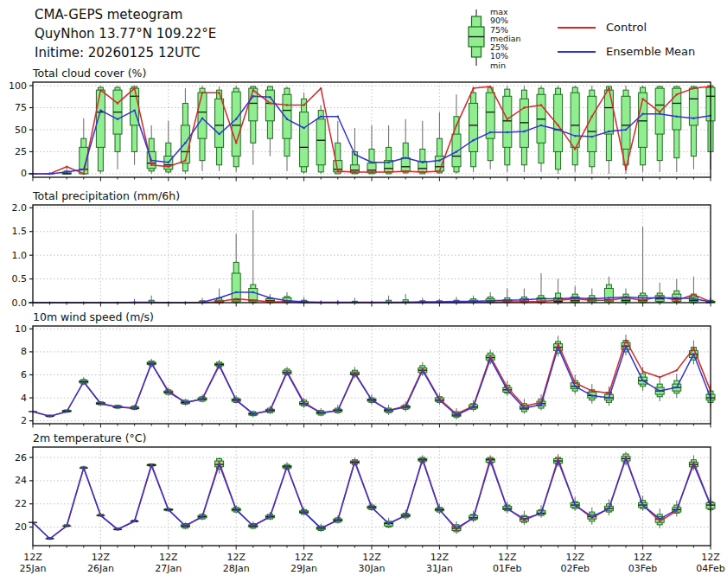  What do you see at coordinates (304, 569) in the screenshot?
I see `svg-text: 29Jan` at bounding box center [304, 569].